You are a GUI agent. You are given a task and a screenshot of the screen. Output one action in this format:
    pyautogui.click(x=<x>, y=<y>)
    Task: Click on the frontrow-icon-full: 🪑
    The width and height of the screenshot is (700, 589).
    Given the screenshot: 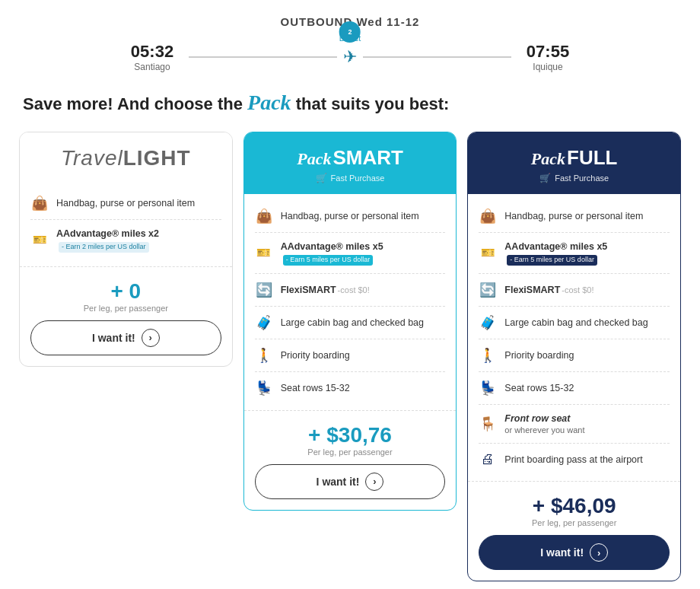 What is the action you would take?
    pyautogui.click(x=488, y=424)
    